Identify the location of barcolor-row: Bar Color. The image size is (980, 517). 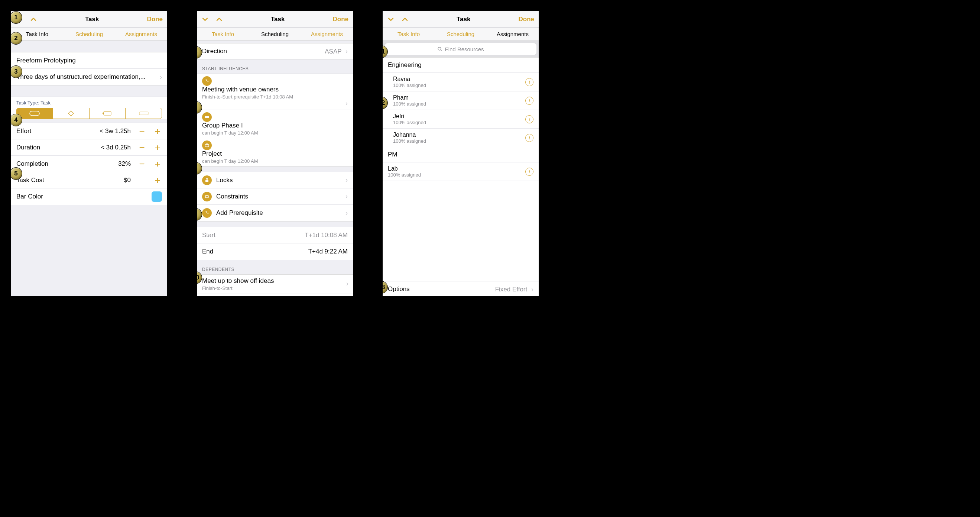
(89, 196).